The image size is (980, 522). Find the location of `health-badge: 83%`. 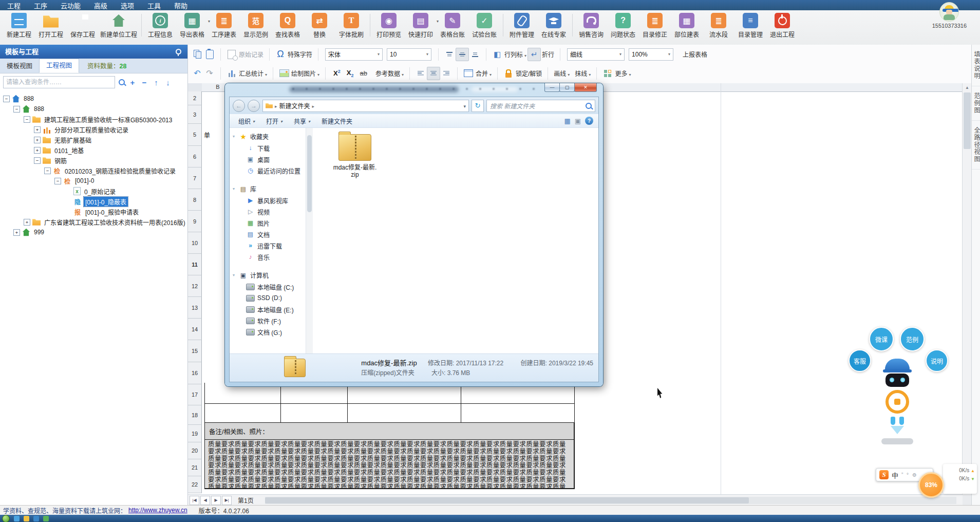

health-badge: 83% is located at coordinates (931, 485).